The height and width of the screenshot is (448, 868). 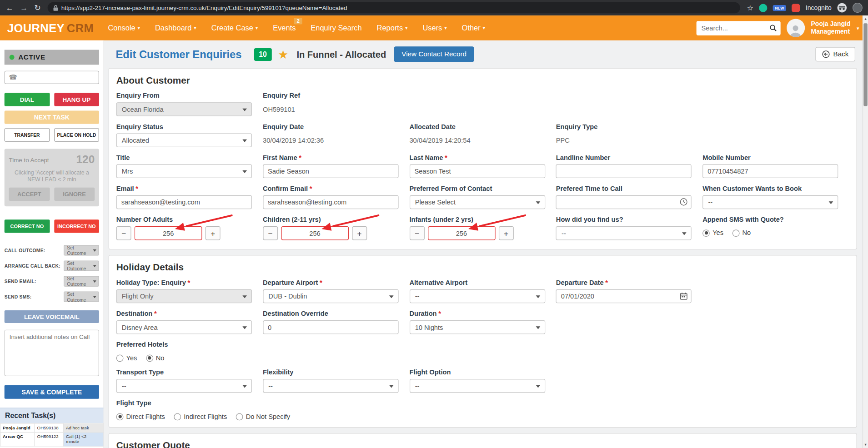 What do you see at coordinates (773, 28) in the screenshot?
I see `search-icon` at bounding box center [773, 28].